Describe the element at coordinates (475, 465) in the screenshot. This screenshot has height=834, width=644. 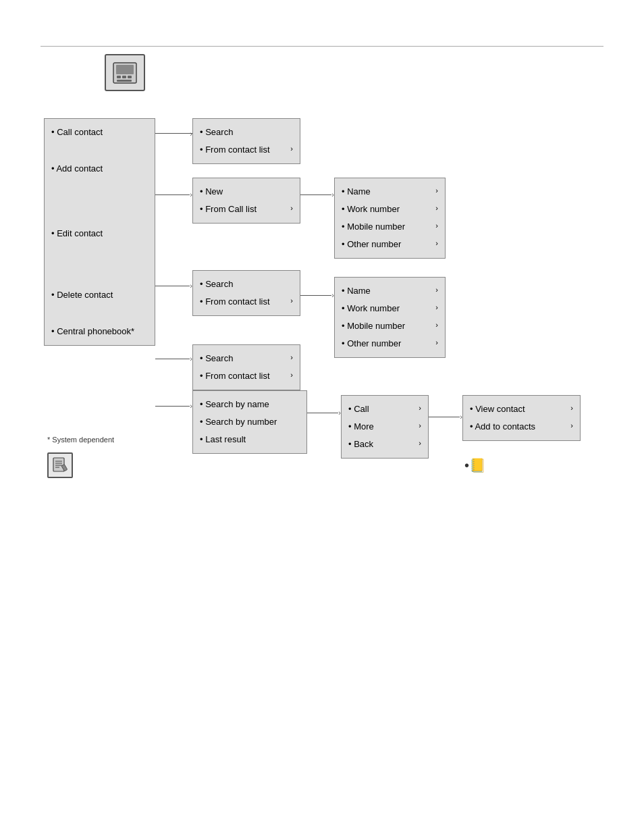
I see `phonebook-icon: •📒` at that location.